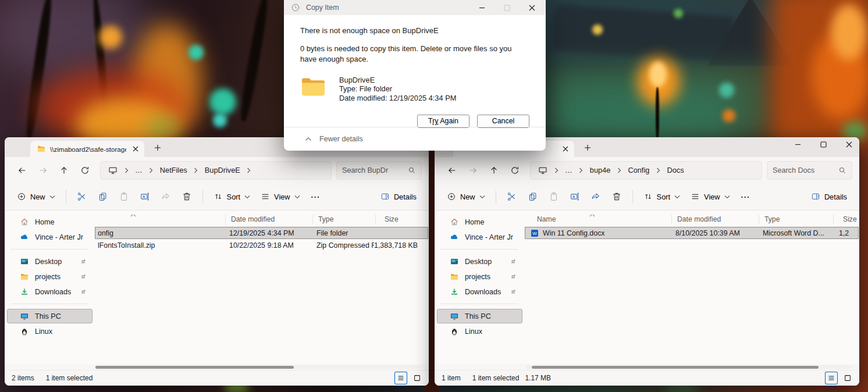  What do you see at coordinates (639, 170) in the screenshot?
I see `breadcrumb-item: Config` at bounding box center [639, 170].